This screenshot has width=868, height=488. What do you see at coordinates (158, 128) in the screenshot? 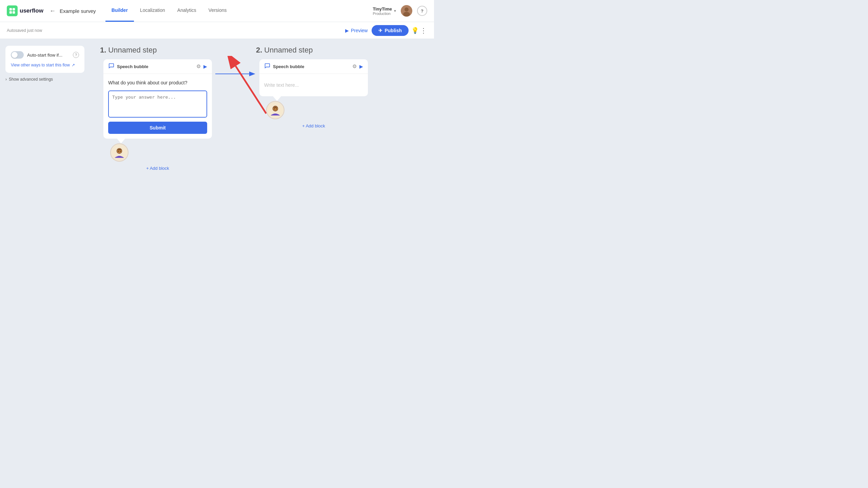
I see `submit-button: Submit` at bounding box center [158, 128].